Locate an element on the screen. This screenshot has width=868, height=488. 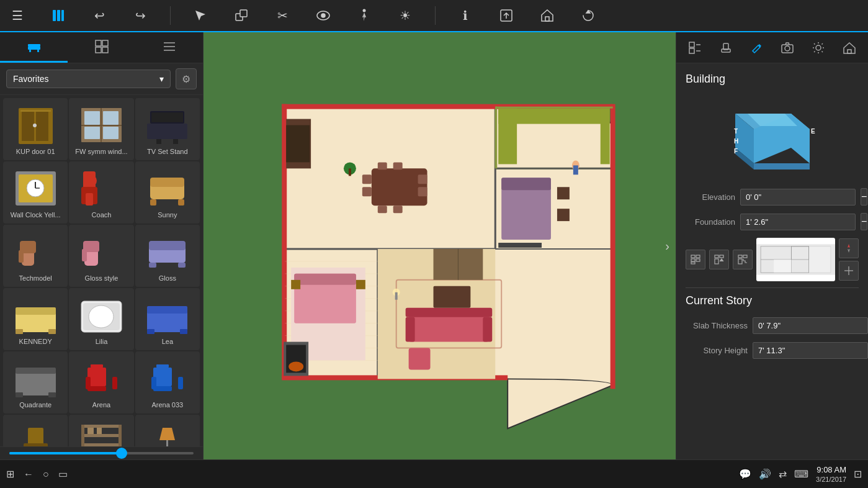
story-height-input is located at coordinates (810, 350).